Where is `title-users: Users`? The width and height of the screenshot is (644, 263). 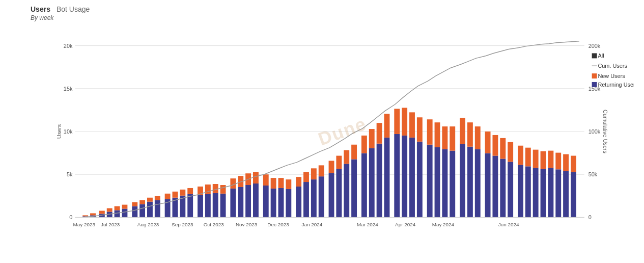 title-users: Users is located at coordinates (41, 9).